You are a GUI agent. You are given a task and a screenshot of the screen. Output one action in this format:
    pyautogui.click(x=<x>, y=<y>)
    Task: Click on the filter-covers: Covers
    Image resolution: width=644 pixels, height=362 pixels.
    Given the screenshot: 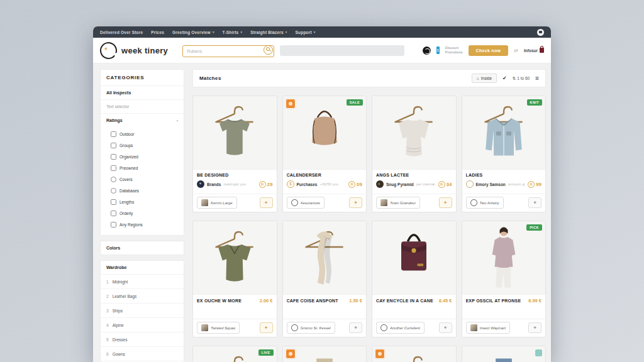 What is the action you would take?
    pyautogui.click(x=145, y=179)
    